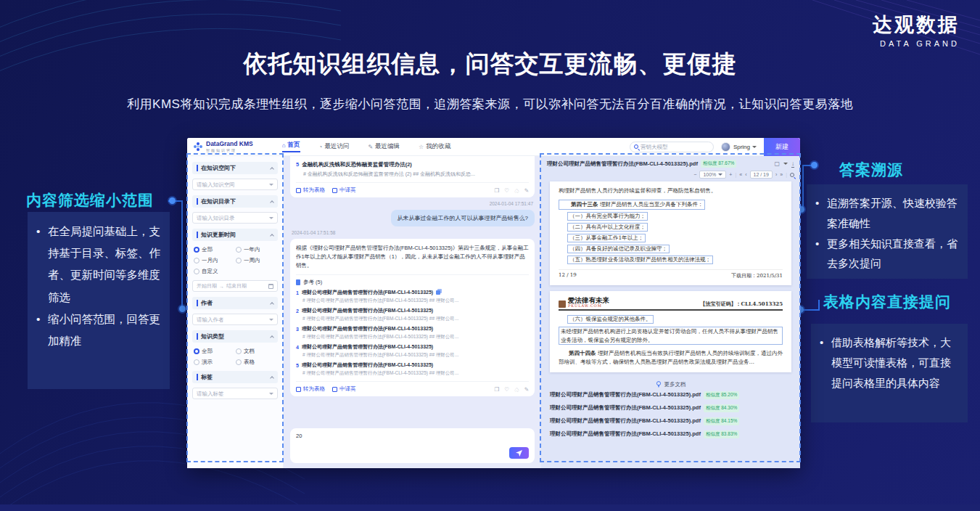  What do you see at coordinates (235, 218) in the screenshot?
I see `knowledge-catalog-input` at bounding box center [235, 218].